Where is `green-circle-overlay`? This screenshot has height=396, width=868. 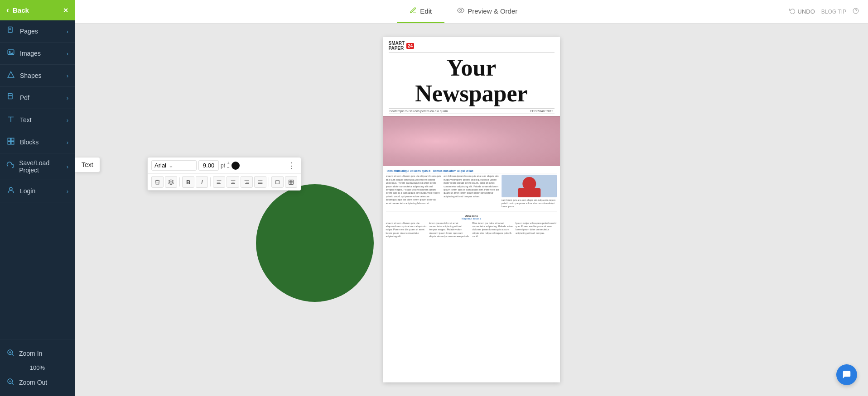 green-circle-overlay is located at coordinates (315, 243).